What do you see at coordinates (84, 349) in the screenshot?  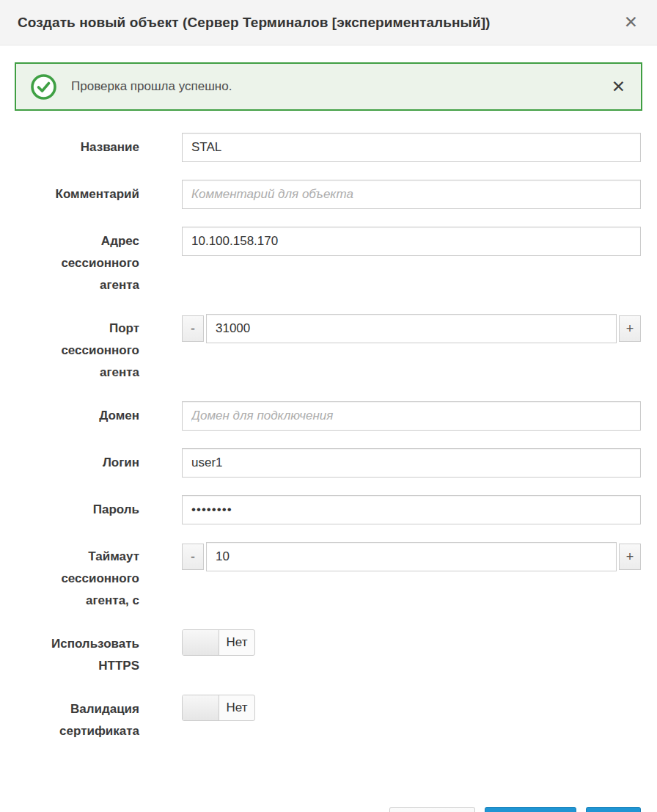 I see `field-label: Порт сессионного агента` at bounding box center [84, 349].